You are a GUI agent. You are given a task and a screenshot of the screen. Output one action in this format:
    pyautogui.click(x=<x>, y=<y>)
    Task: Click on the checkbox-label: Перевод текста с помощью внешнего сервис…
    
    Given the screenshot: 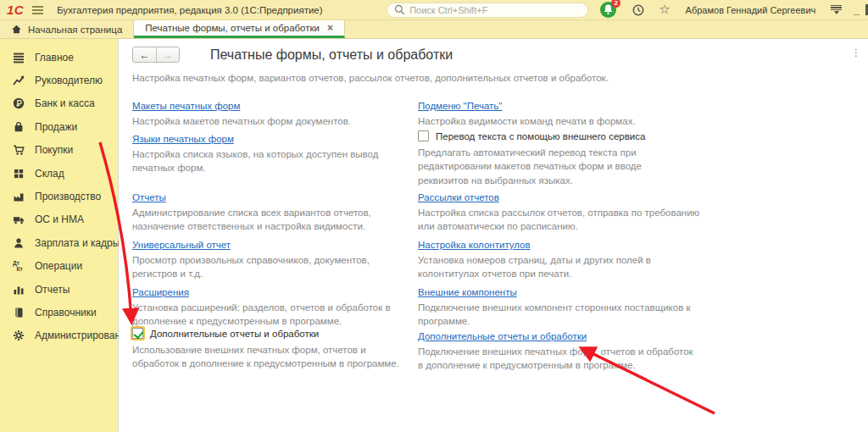 What is the action you would take?
    pyautogui.click(x=541, y=136)
    